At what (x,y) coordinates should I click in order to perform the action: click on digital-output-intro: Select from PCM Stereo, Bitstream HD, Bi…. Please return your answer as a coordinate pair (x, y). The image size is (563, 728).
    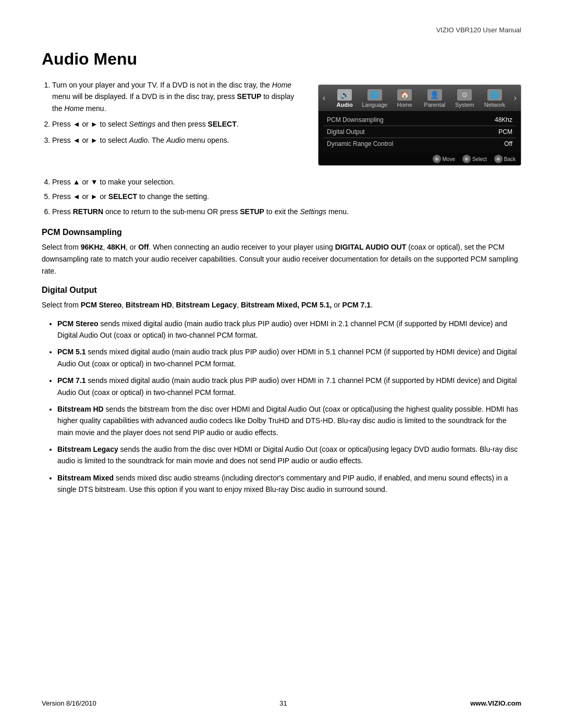
    Looking at the image, I should click on (282, 305).